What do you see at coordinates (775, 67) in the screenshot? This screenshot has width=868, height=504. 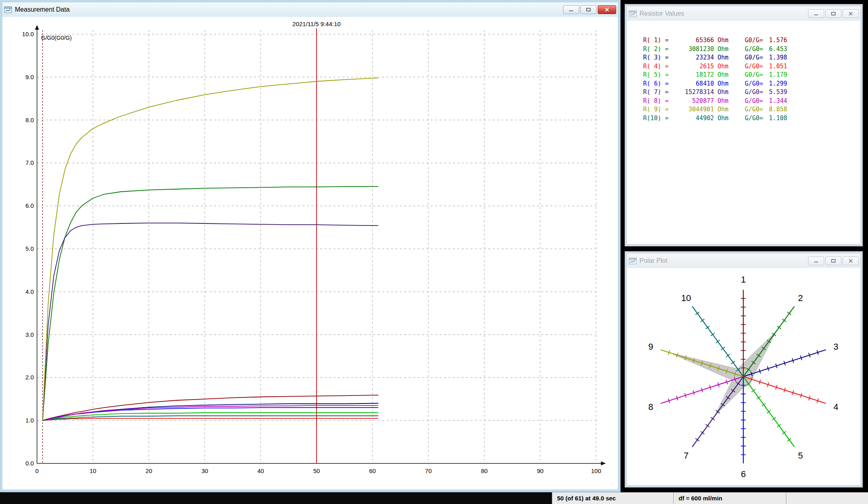 I see `r-ratio: 1.051` at bounding box center [775, 67].